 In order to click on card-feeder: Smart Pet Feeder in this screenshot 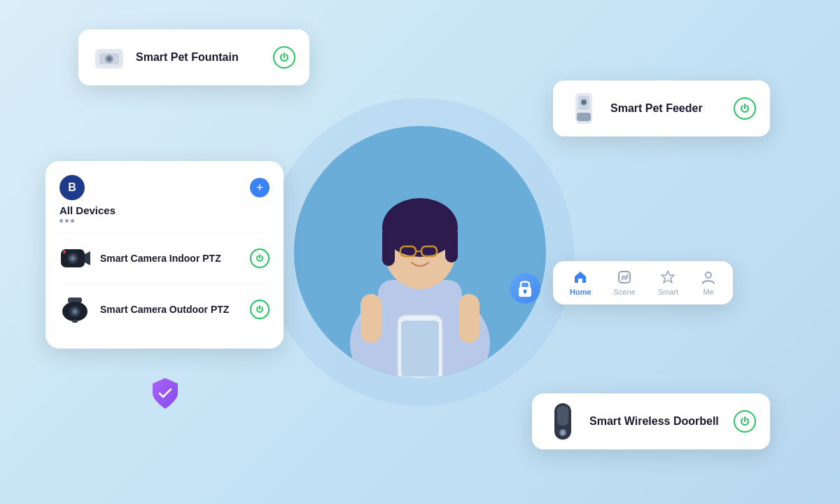, I will do `click(662, 108)`.